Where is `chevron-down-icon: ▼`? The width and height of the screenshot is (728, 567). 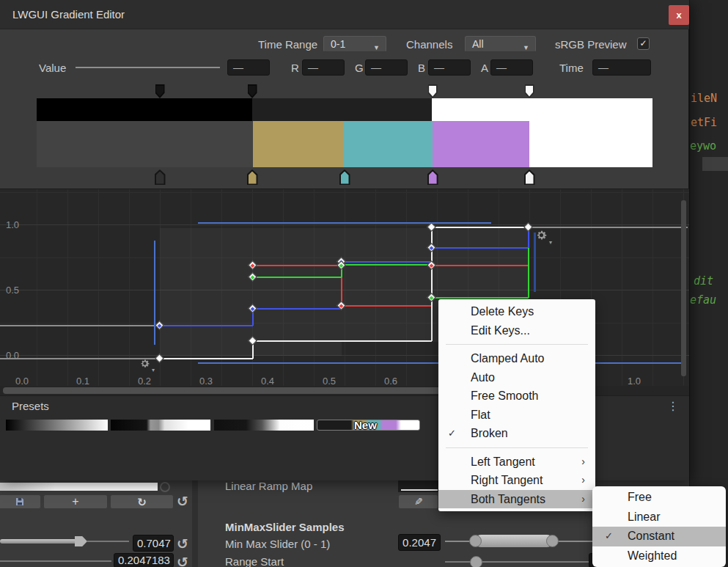 chevron-down-icon: ▼ is located at coordinates (526, 48).